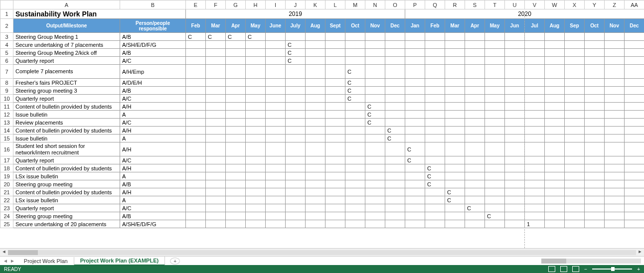 This screenshot has height=273, width=644. I want to click on column-header: R, so click(455, 5).